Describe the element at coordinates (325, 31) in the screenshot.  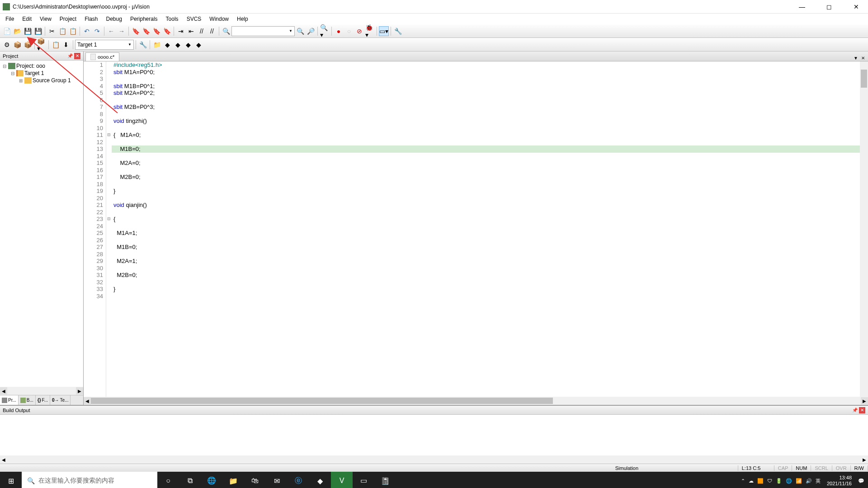
I see `debug-icon: 🔍▾` at that location.